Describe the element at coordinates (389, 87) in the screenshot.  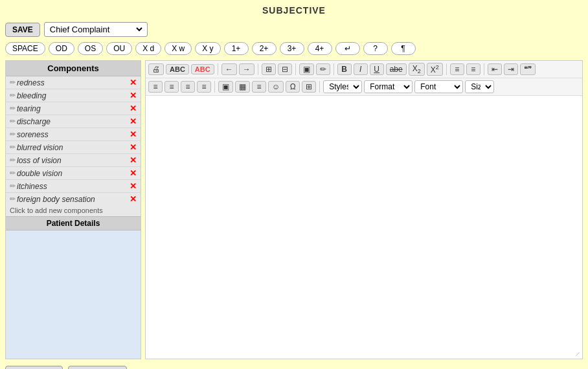
I see `format-select: Format` at that location.